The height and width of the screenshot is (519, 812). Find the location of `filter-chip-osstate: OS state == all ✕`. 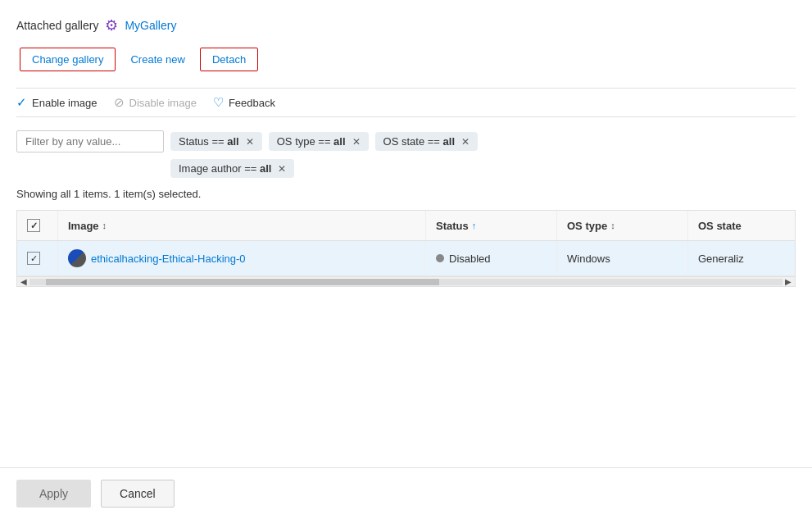

filter-chip-osstate: OS state == all ✕ is located at coordinates (426, 141).